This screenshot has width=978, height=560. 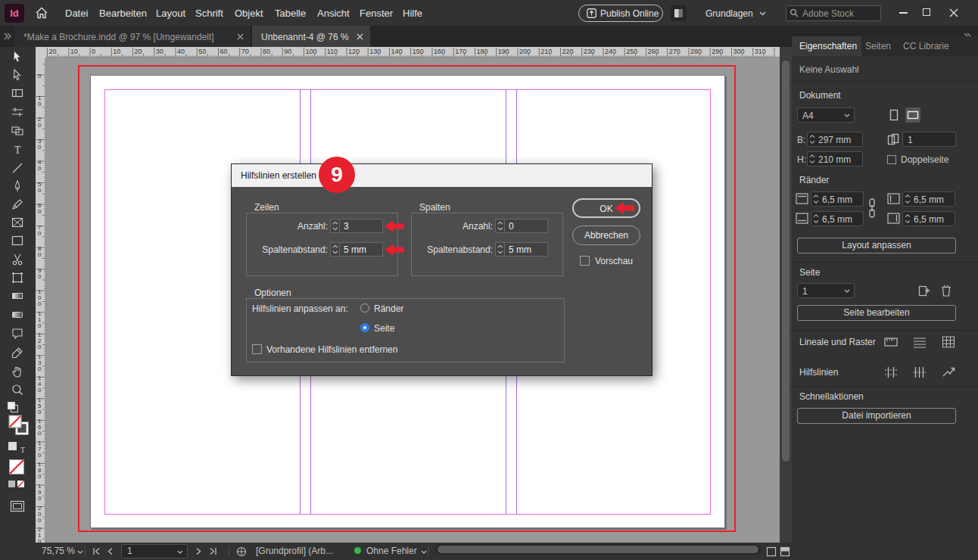 What do you see at coordinates (288, 51) in the screenshot?
I see `svg-text: 90` at bounding box center [288, 51].